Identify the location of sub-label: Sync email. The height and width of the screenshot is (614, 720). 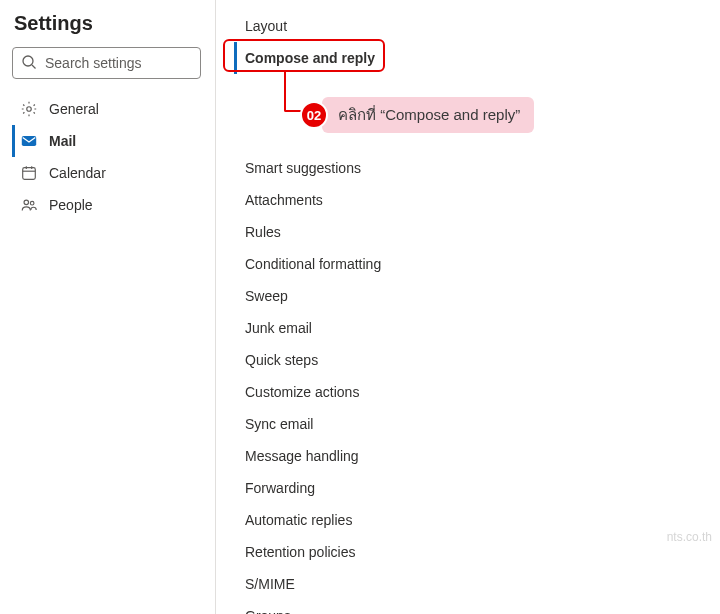
(279, 424).